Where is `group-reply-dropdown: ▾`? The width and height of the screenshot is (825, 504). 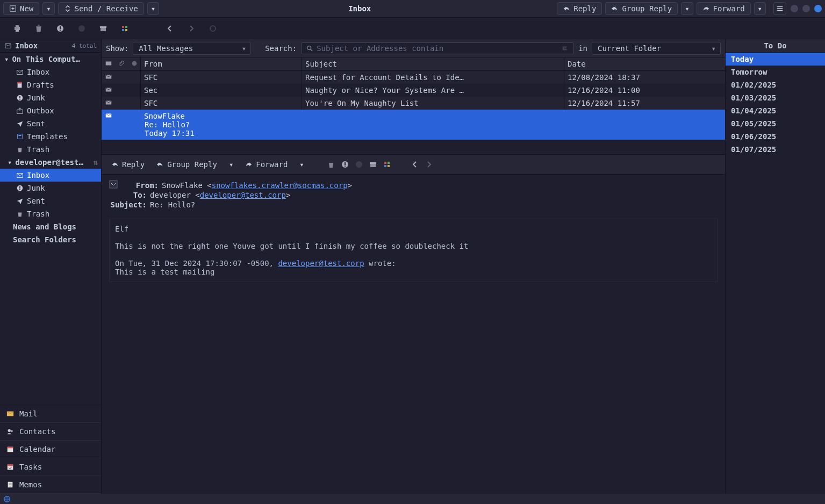 group-reply-dropdown: ▾ is located at coordinates (687, 9).